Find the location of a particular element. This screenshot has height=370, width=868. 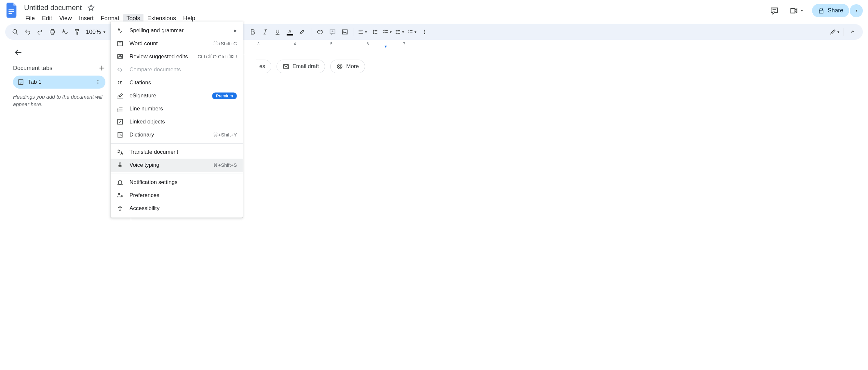

italic-icon is located at coordinates (265, 32).